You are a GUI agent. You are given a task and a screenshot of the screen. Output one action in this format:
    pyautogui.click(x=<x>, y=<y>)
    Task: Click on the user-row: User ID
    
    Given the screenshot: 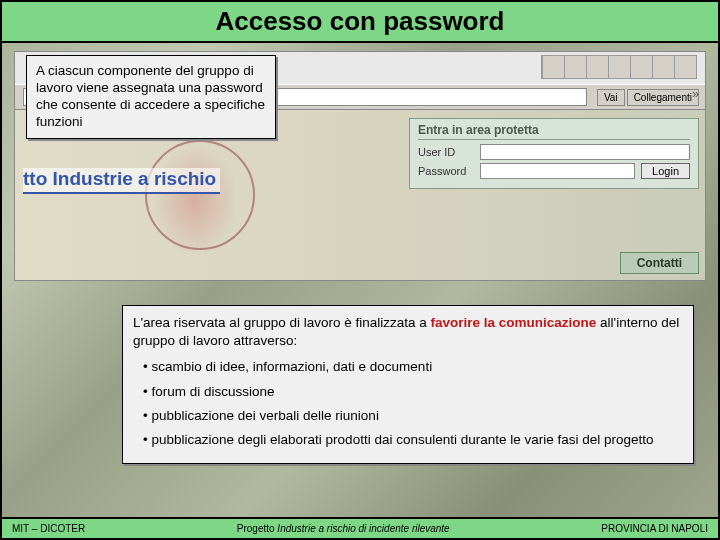 What is the action you would take?
    pyautogui.click(x=554, y=152)
    